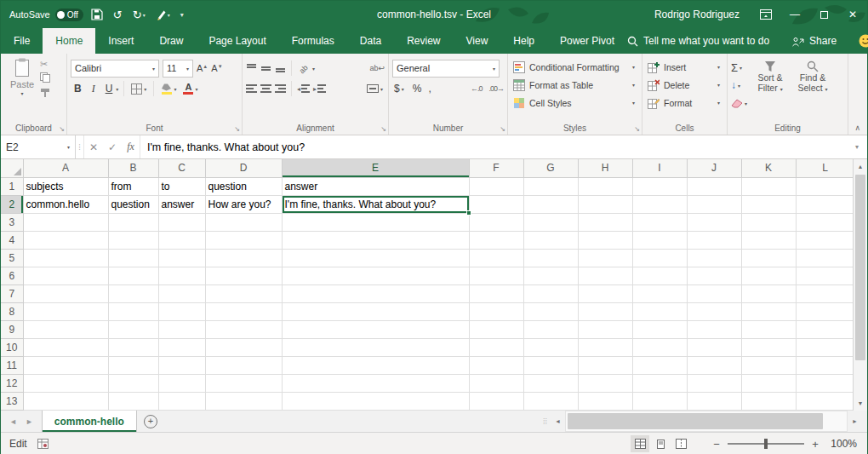 This screenshot has width=868, height=454. I want to click on cell-C7, so click(182, 293).